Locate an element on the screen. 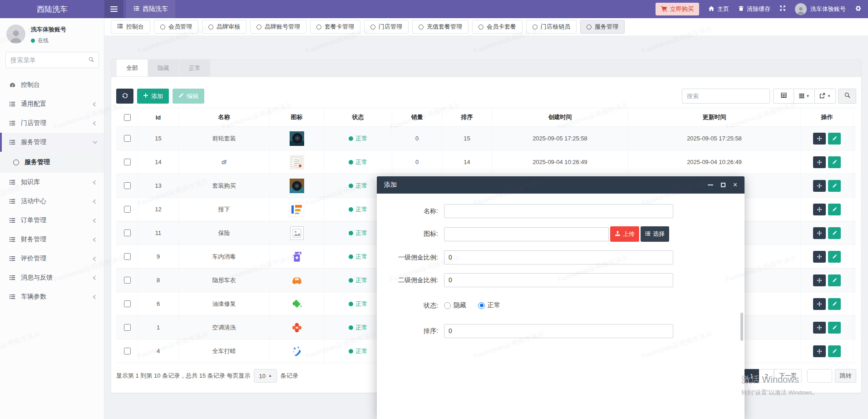 Image resolution: width=868 pixels, height=419 pixels. sidebar-item-门店管理: 门店管理 is located at coordinates (52, 123).